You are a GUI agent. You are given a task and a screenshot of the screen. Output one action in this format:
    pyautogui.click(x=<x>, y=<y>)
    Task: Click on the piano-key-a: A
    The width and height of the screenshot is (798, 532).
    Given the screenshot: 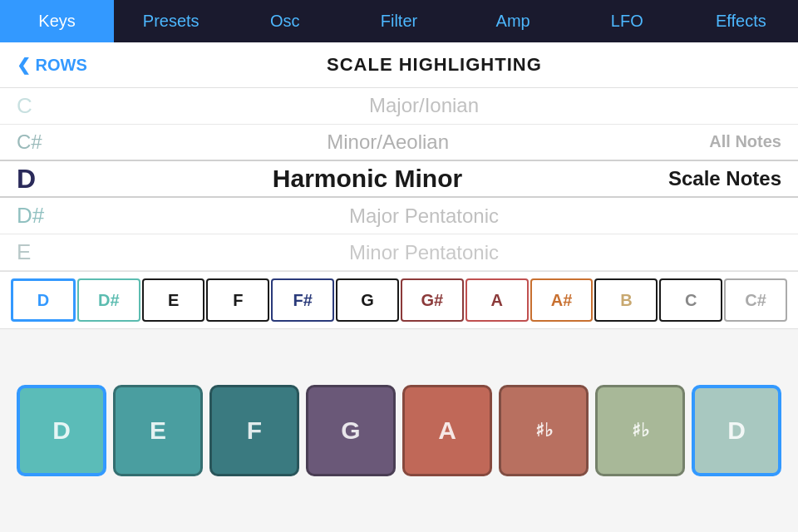 What is the action you would take?
    pyautogui.click(x=447, y=431)
    